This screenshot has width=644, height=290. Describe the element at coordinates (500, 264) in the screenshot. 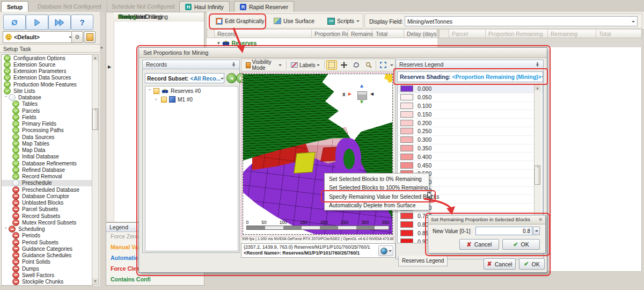

I see `dialog-cancel-button: ✘Cancel` at that location.